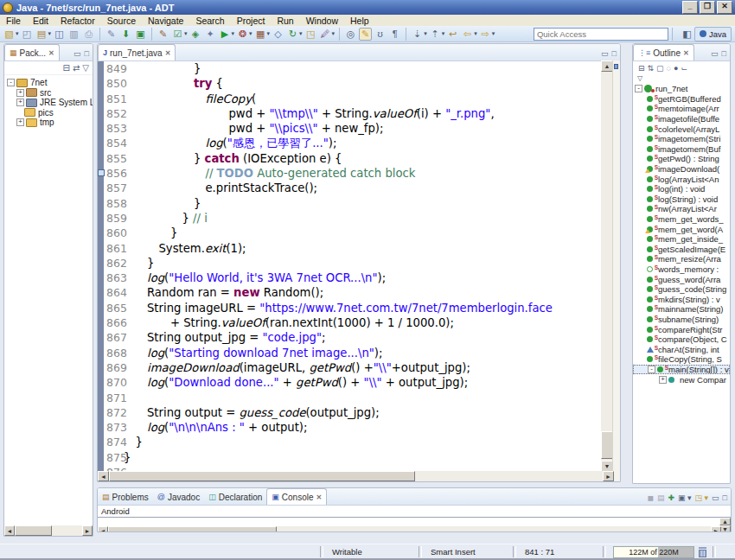  Describe the element at coordinates (48, 93) in the screenshot. I see `tree-item-src: +src` at that location.